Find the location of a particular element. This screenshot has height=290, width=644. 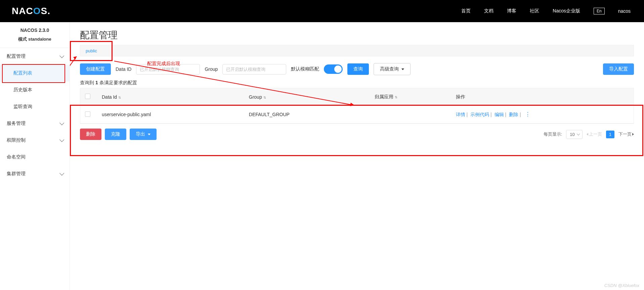

col-app: 归属应用⇅ is located at coordinates (411, 97).